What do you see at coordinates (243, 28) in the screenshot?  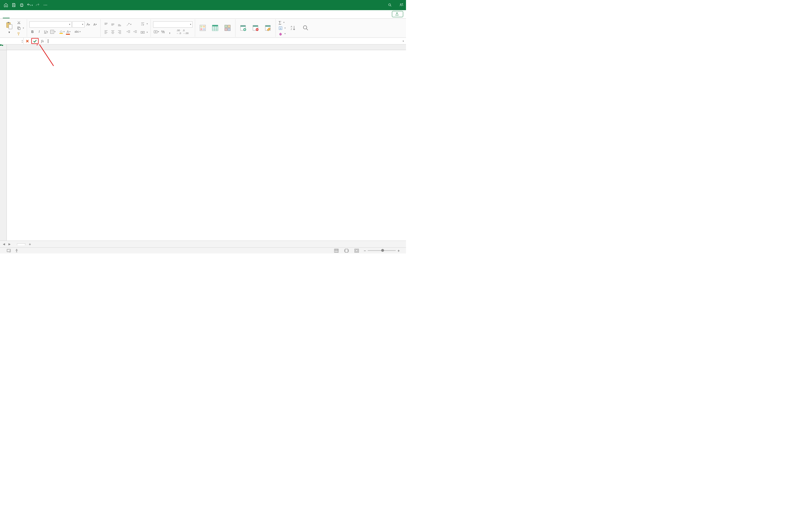 I see `insert-cells-button` at bounding box center [243, 28].